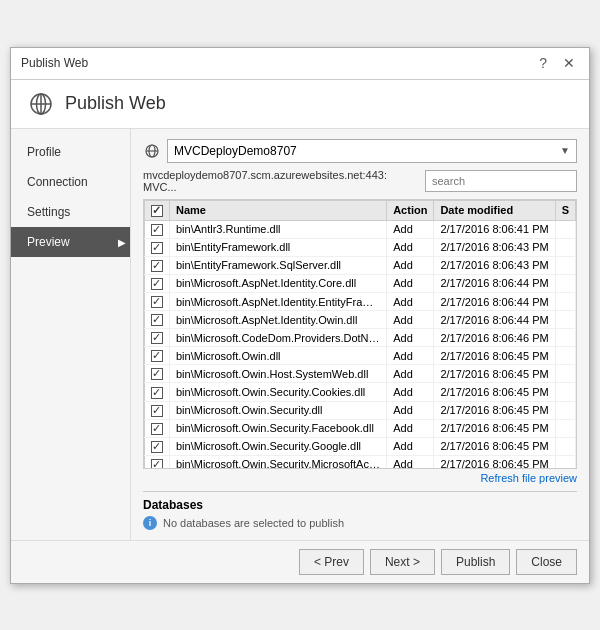 This screenshot has height=630, width=600. I want to click on row-name: bin\Microsoft.Owin.Security.Google.dll, so click(278, 446).